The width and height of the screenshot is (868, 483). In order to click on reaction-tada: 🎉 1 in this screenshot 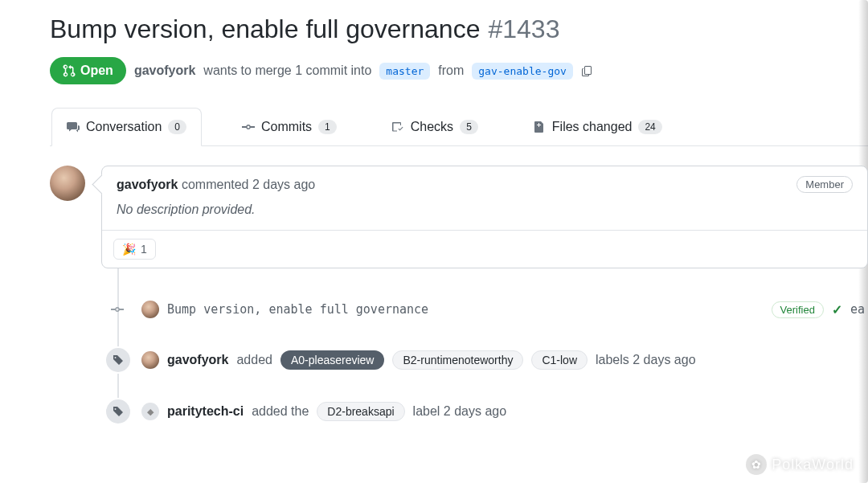, I will do `click(135, 249)`.